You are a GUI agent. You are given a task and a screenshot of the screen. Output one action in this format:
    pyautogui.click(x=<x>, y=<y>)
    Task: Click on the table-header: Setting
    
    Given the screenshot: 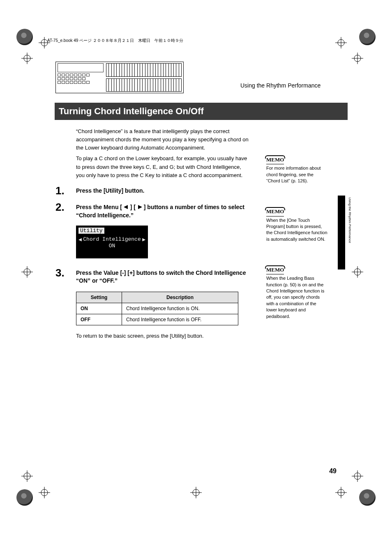 What is the action you would take?
    pyautogui.click(x=99, y=297)
    